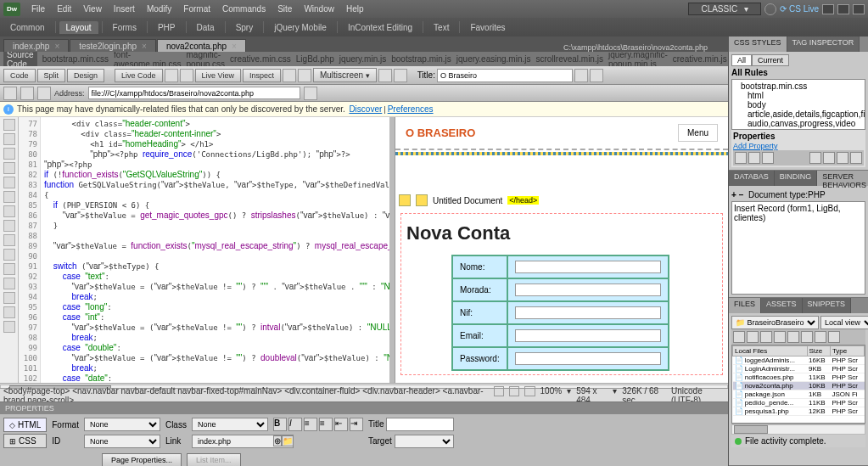 The width and height of the screenshot is (868, 466). I want to click on src-file: jquery.min.js, so click(363, 59).